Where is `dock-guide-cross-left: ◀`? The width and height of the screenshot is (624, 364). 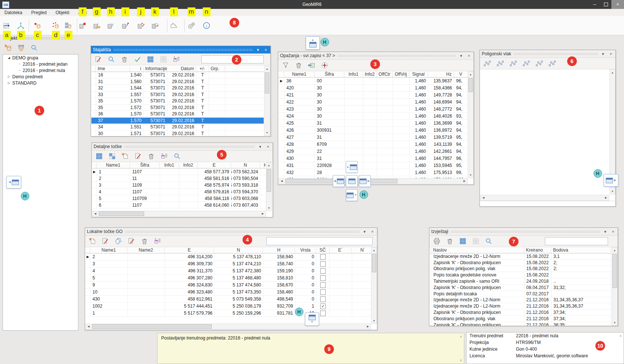
dock-guide-cross-left: ◀ is located at coordinates (339, 181).